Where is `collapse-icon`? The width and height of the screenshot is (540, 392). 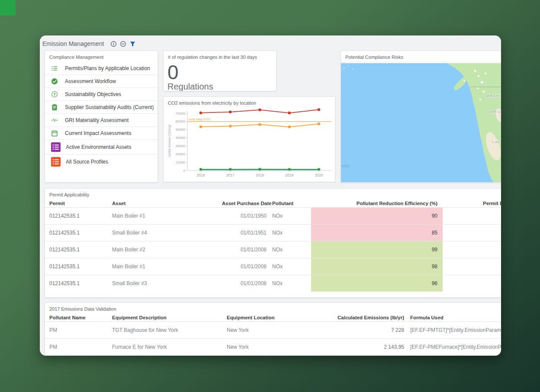 collapse-icon is located at coordinates (123, 44).